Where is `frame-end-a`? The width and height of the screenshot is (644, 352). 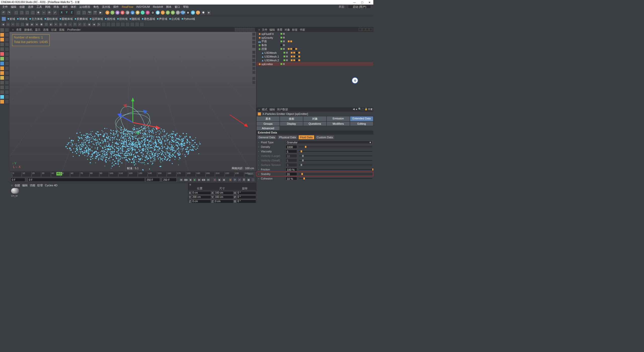
frame-end-a is located at coordinates (153, 180).